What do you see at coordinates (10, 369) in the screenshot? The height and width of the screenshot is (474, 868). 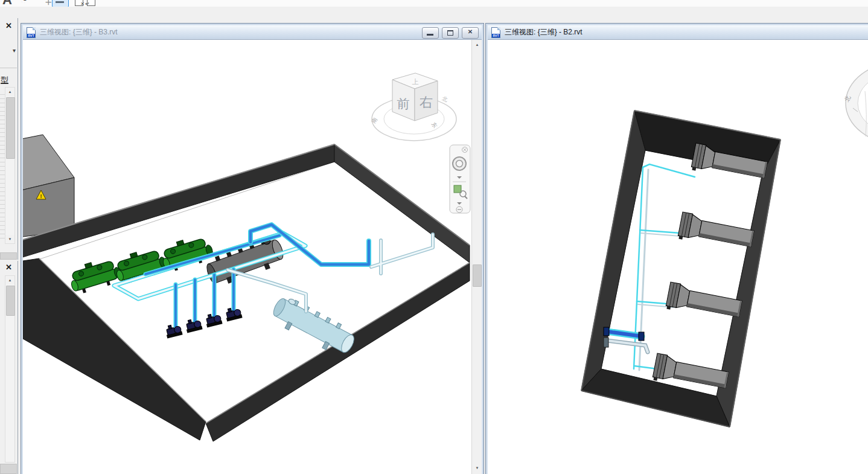 I see `browser-scrollbar: ▲` at bounding box center [10, 369].